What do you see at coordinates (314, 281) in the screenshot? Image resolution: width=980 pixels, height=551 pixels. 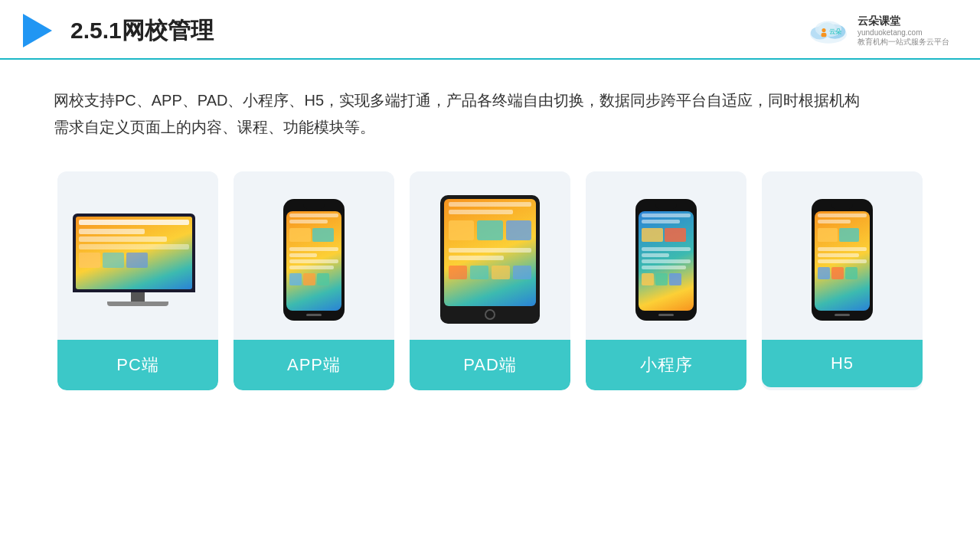 I see `card-app: APP端` at bounding box center [314, 281].